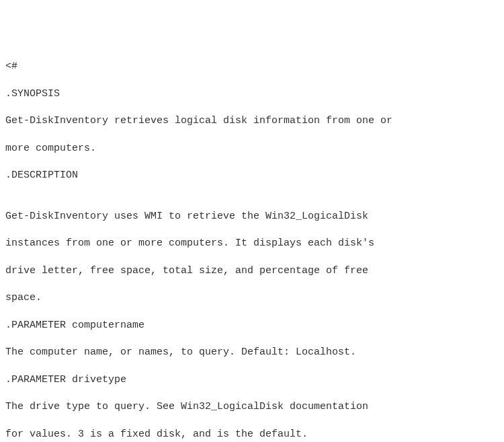 The height and width of the screenshot is (442, 504). Describe the element at coordinates (252, 271) in the screenshot. I see `code-line: drive letter, free space, total size, an…` at that location.